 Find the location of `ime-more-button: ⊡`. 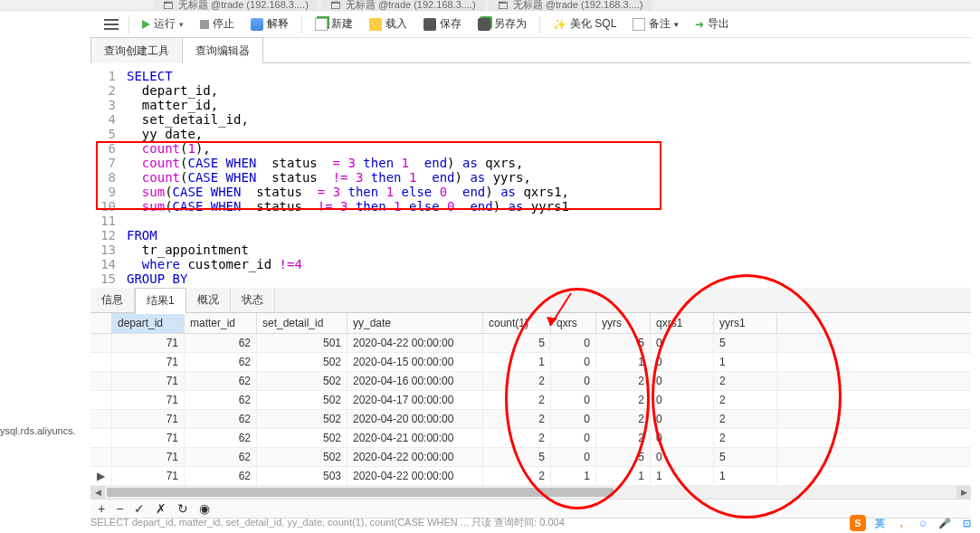

ime-more-button: ⊡ is located at coordinates (966, 523).